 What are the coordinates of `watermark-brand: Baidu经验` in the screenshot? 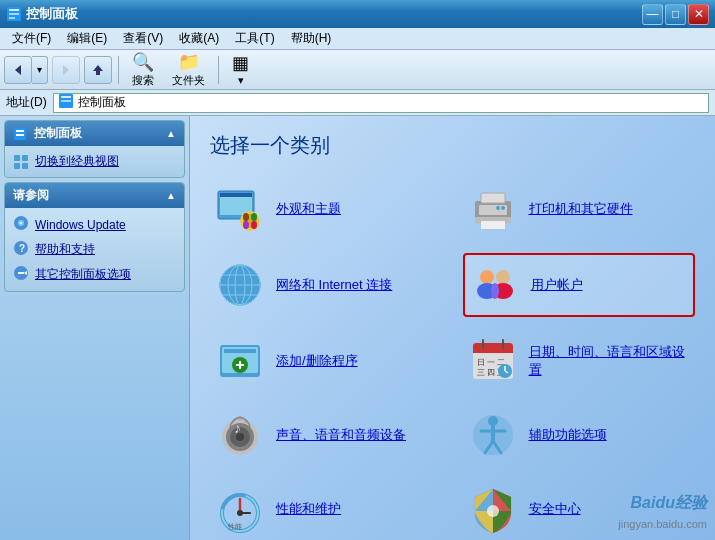 It's located at (669, 502).